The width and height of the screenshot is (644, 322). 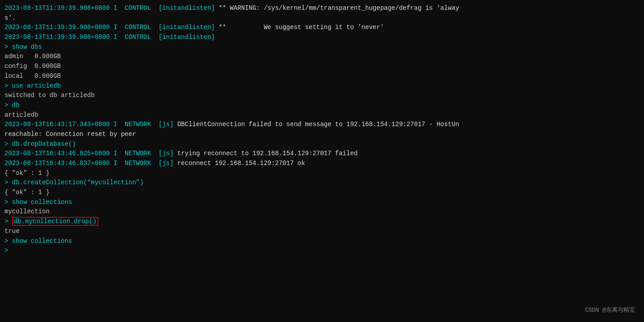 I want to click on watermark: CSDN @东离与精宝, so click(x=610, y=310).